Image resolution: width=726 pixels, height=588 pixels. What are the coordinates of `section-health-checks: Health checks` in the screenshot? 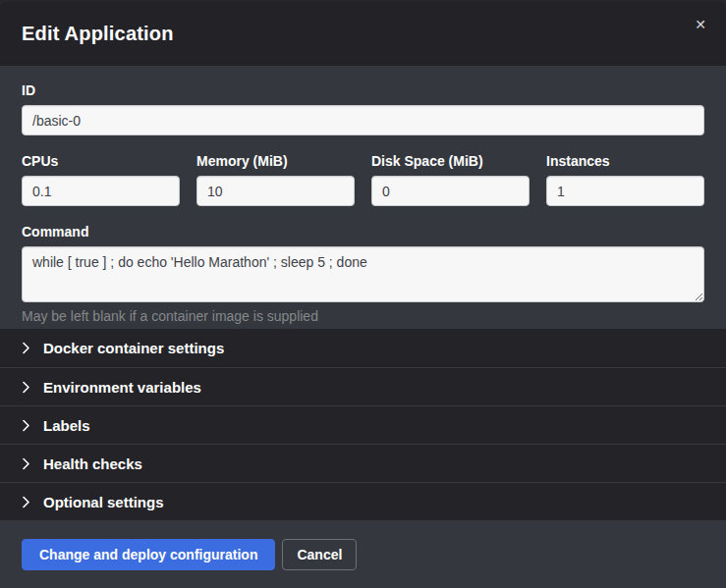 It's located at (363, 463).